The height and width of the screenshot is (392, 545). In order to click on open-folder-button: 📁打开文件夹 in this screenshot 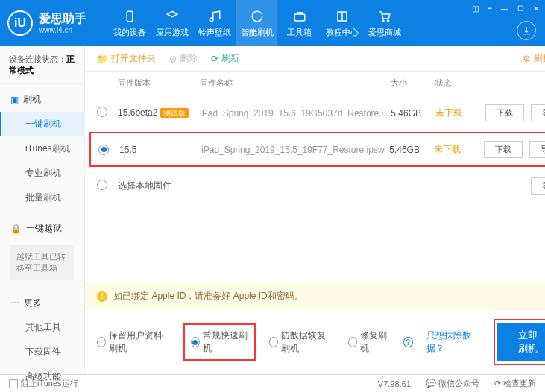, I will do `click(127, 58)`.